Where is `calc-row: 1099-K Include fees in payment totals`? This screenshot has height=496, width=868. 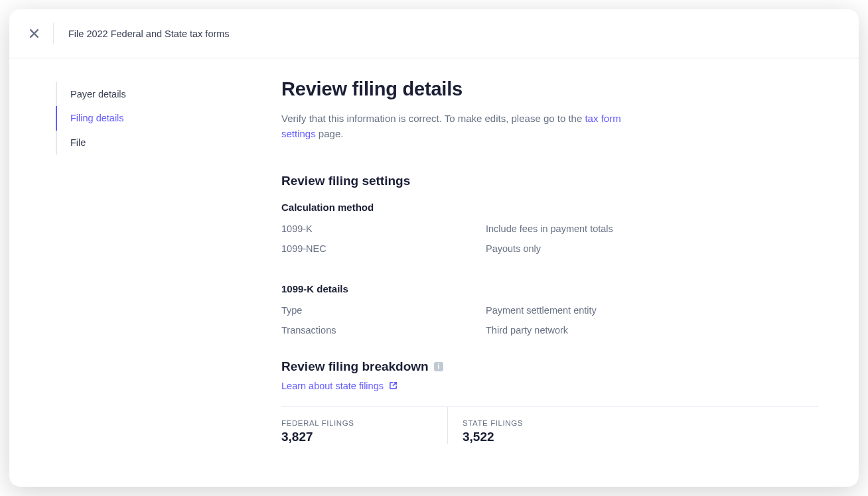 calc-row: 1099-K Include fees in payment totals is located at coordinates (550, 229).